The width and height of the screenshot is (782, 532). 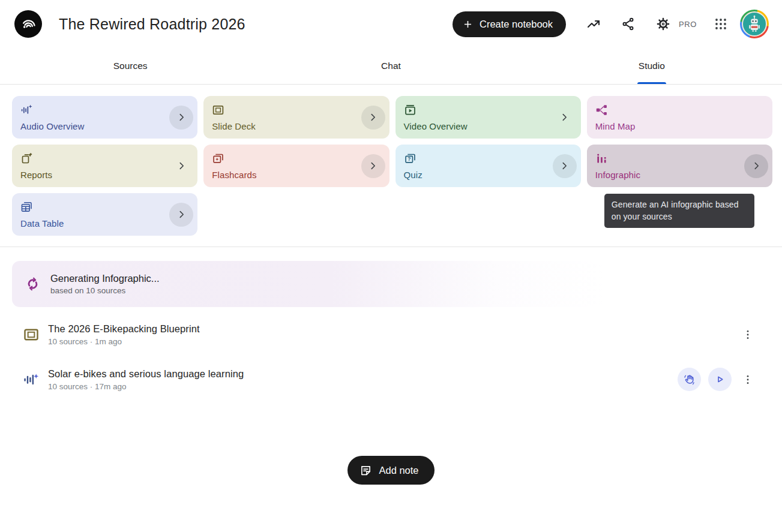 I want to click on section-divider, so click(x=391, y=247).